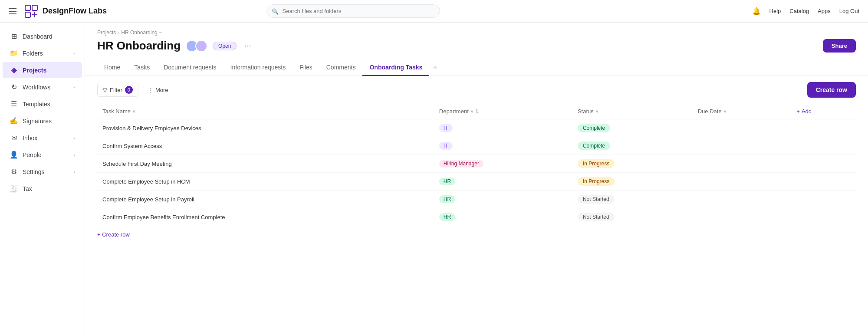  What do you see at coordinates (477, 164) in the screenshot?
I see `table-row: Schedule First Day Meeting Hiring Manage…` at bounding box center [477, 164].